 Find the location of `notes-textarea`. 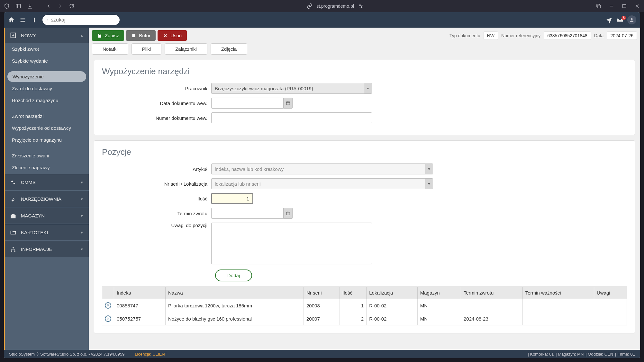

notes-textarea is located at coordinates (292, 243).